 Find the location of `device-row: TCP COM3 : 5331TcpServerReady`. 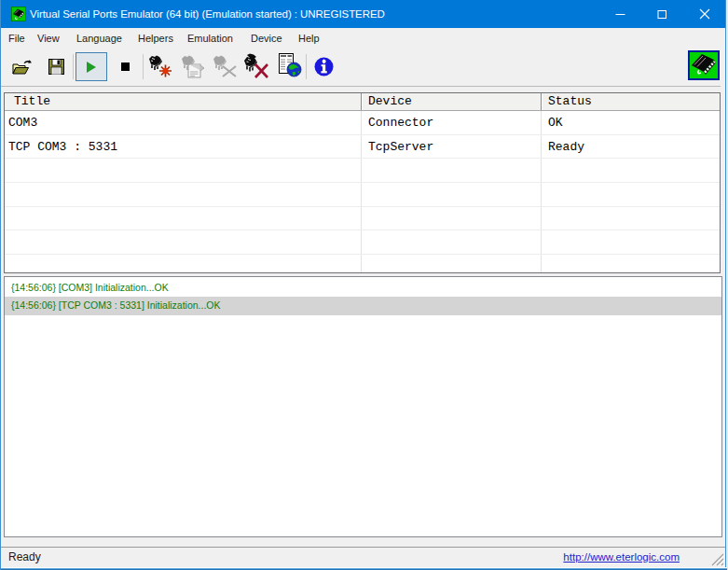

device-row: TCP COM3 : 5331TcpServerReady is located at coordinates (362, 147).